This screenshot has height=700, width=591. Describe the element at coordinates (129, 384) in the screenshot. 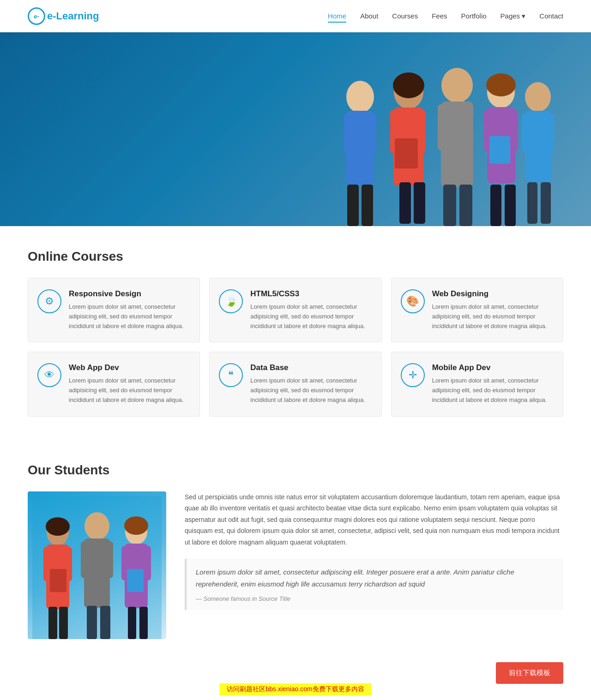

I see `course-content: Web App DevLorem ipsum dolor sit amet, c…` at that location.